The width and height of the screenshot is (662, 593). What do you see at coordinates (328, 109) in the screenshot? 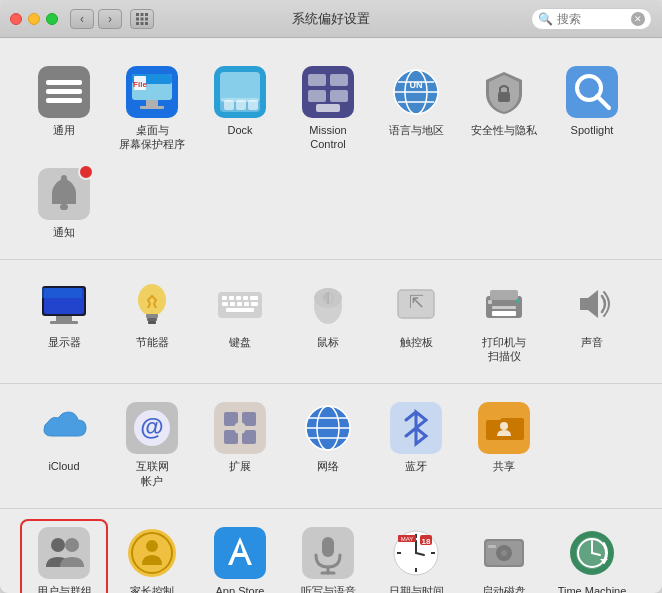
I see `pref-mission: MissionControl` at bounding box center [328, 109].